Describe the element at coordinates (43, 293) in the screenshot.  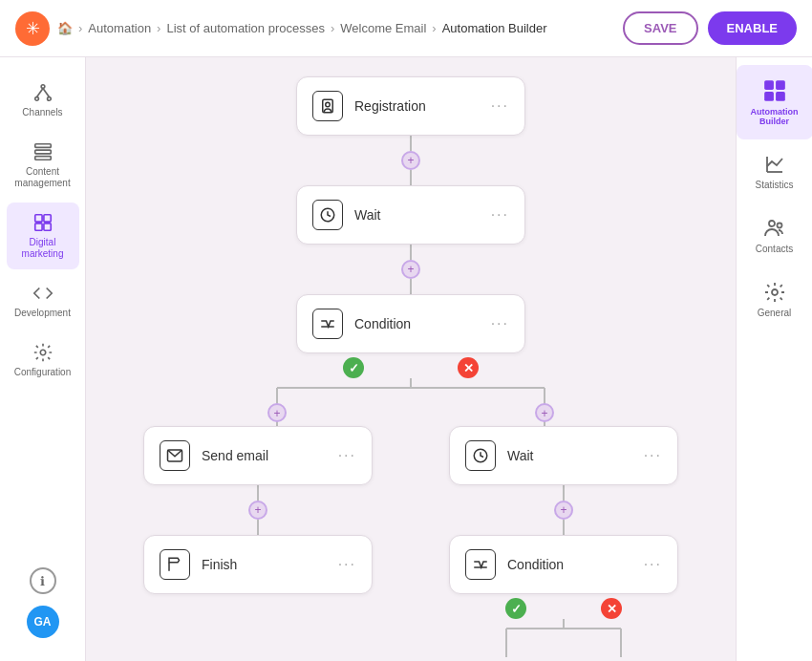
I see `development-icon` at that location.